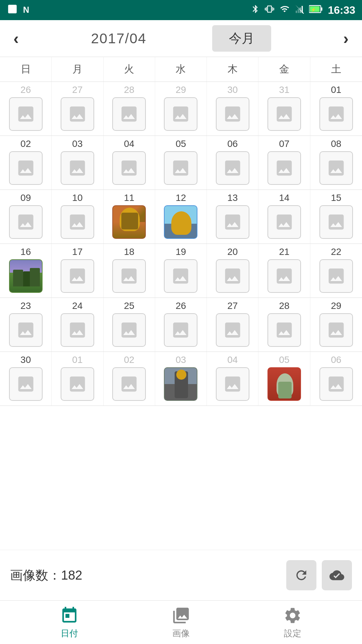 The image size is (362, 644). I want to click on day-photo-may03, so click(181, 384).